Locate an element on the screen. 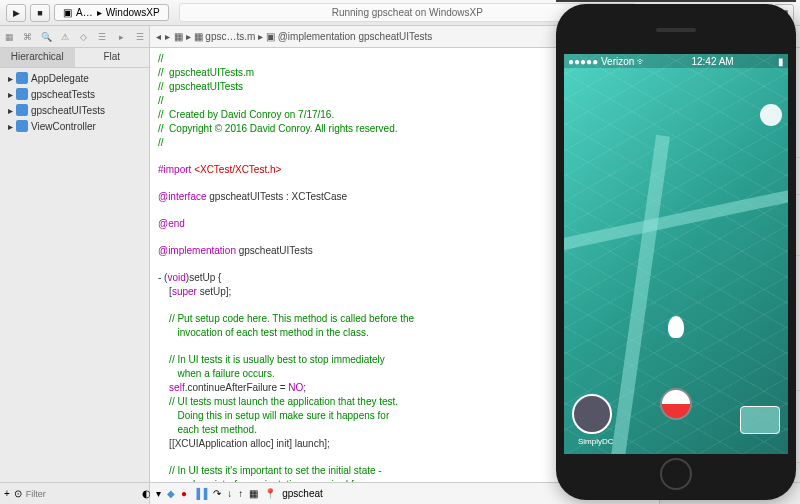 The width and height of the screenshot is (800, 504). pokeball-button is located at coordinates (676, 404).